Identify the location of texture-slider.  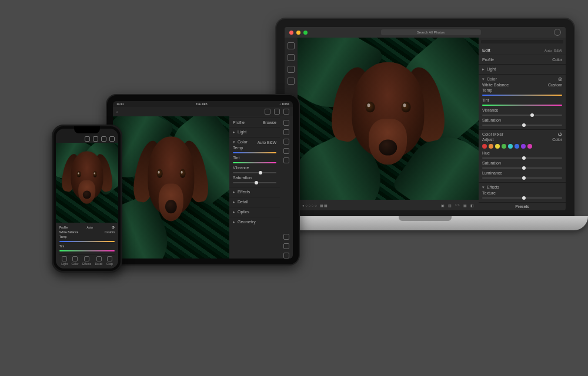
(522, 198).